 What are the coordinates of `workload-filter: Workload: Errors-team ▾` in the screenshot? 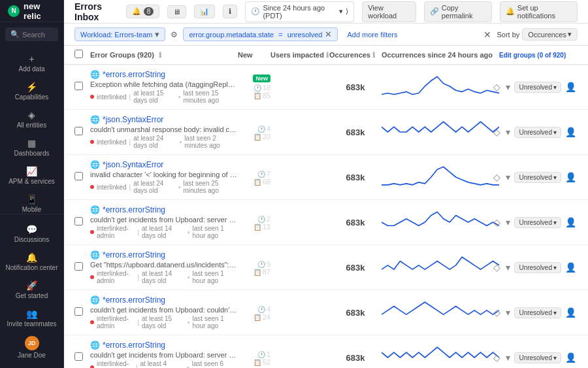 It's located at (120, 34).